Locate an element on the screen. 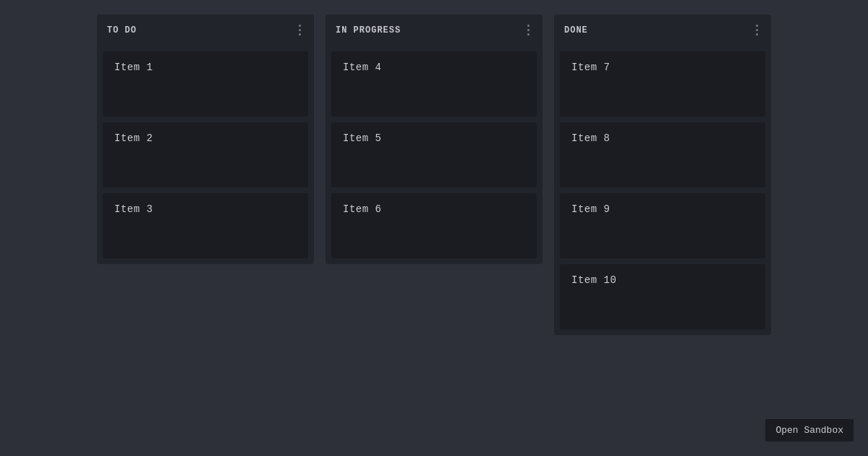  card-title-3: Item 3 is located at coordinates (133, 209).